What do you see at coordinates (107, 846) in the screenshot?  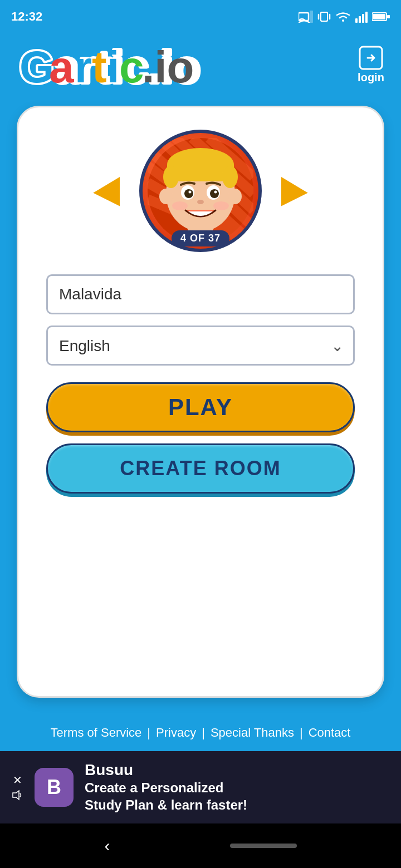 I see `back-button: ‹` at bounding box center [107, 846].